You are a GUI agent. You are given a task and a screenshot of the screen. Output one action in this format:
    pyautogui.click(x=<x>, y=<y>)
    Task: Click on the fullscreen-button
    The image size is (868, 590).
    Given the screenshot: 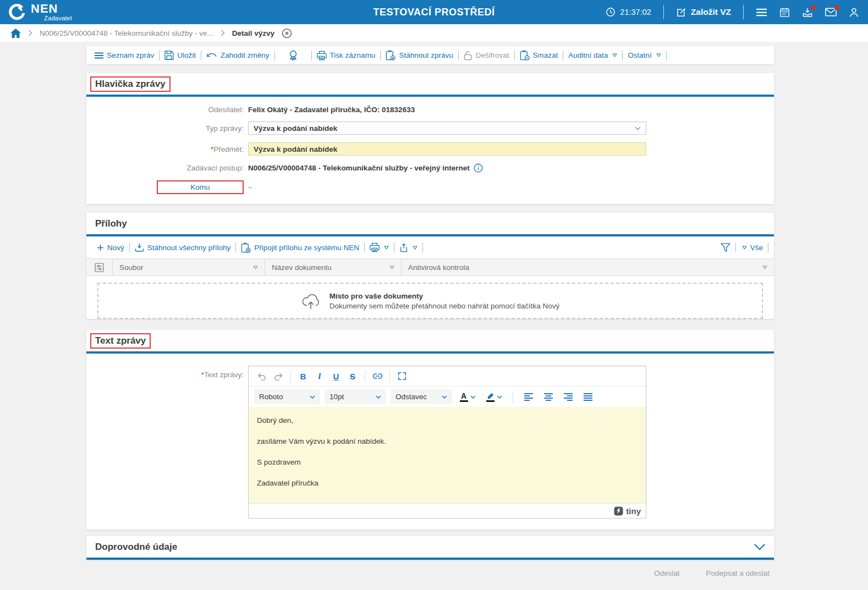 What is the action you would take?
    pyautogui.click(x=402, y=376)
    